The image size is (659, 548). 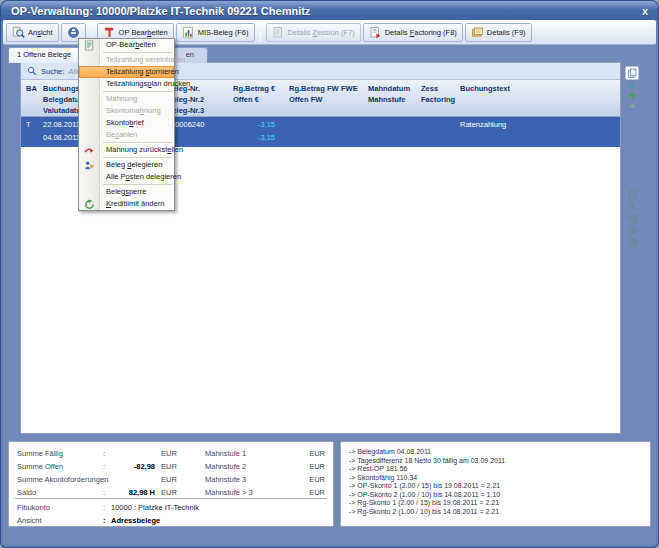 I want to click on mail-icon, so click(x=632, y=218).